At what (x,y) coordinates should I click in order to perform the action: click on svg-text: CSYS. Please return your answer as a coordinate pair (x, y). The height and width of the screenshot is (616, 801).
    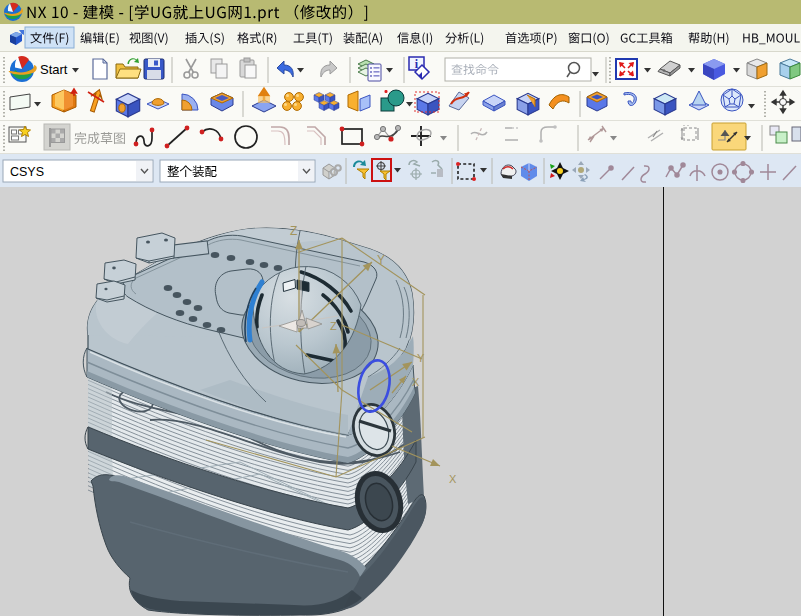
    Looking at the image, I should click on (27, 172).